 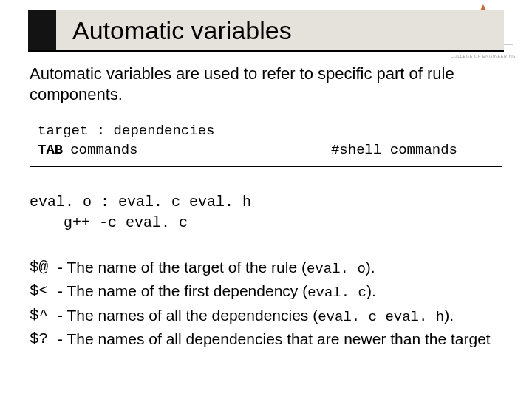 I want to click on variable-row: $< - The name of the first dependency (e…, so click(x=266, y=291).